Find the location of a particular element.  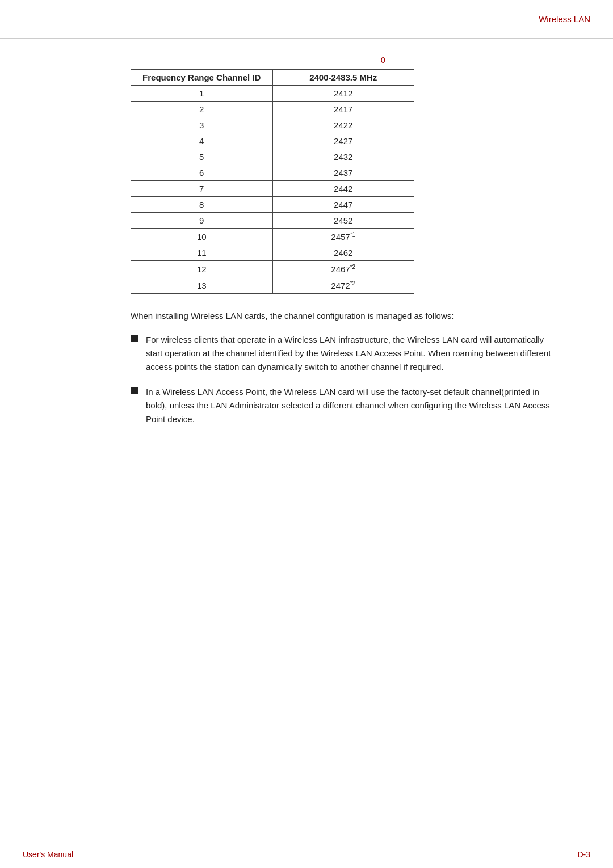

col1-header: Frequency Range Channel ID is located at coordinates (202, 78).